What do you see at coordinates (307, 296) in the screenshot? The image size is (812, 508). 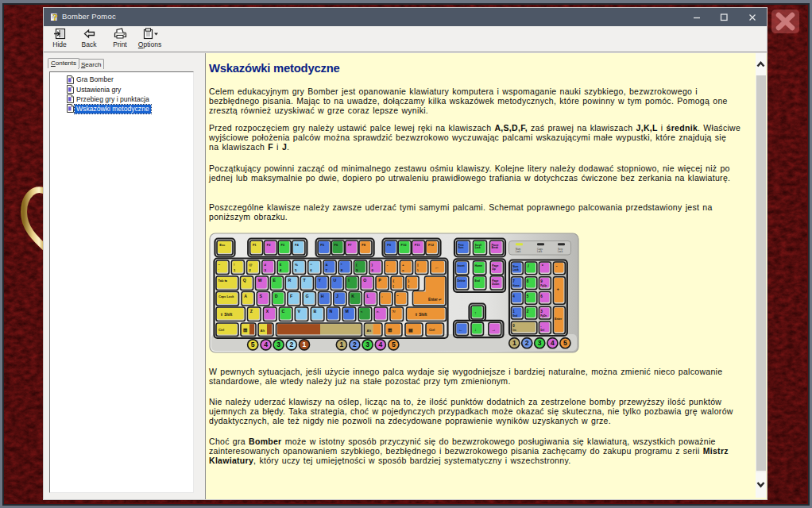 I see `svg-text: G` at bounding box center [307, 296].